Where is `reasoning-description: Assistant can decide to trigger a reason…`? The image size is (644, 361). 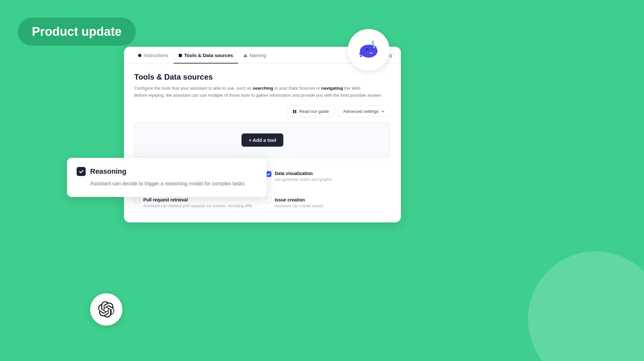
reasoning-description: Assistant can decide to trigger a reason… is located at coordinates (174, 184).